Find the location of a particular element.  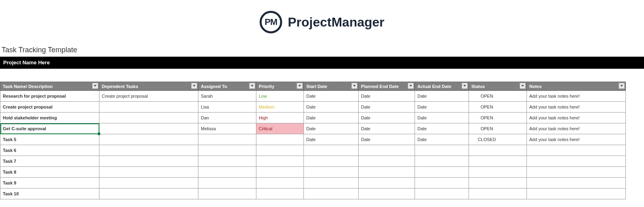

cell-dependent: Create project proposal is located at coordinates (149, 96).